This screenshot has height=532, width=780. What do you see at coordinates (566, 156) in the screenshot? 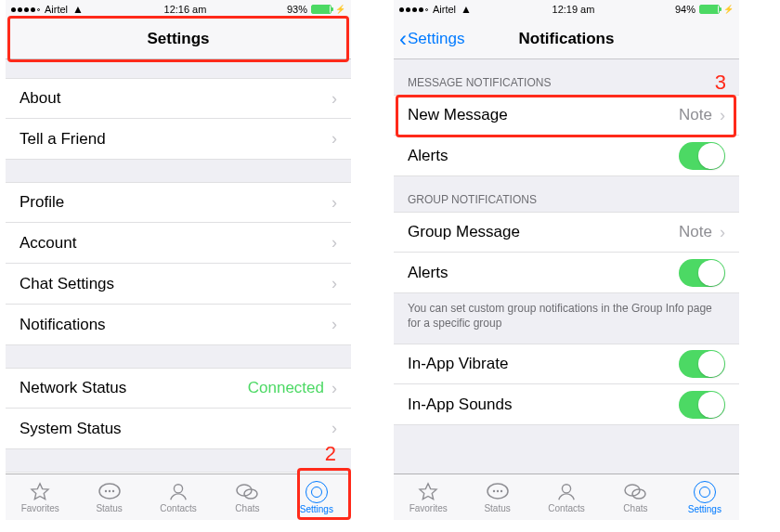
I see `row-message-alerts: Alerts` at bounding box center [566, 156].